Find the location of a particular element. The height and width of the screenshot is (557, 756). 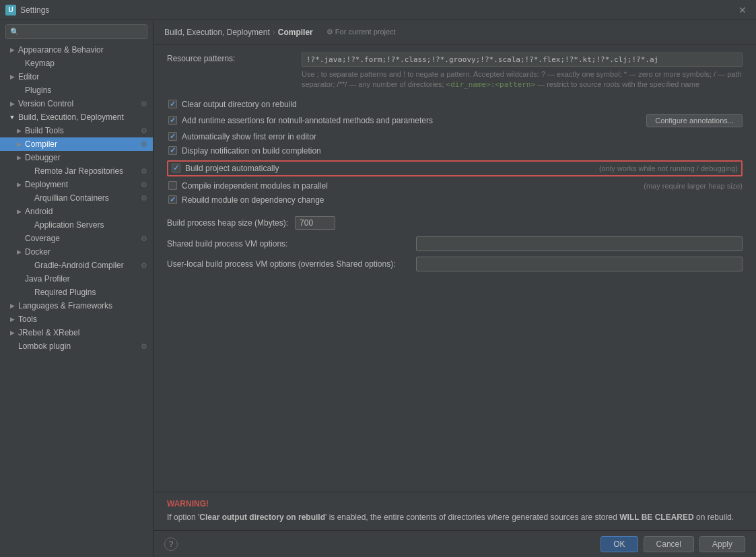

sidebar-item-compiler: ▶Compiler⚙ is located at coordinates (77, 144).